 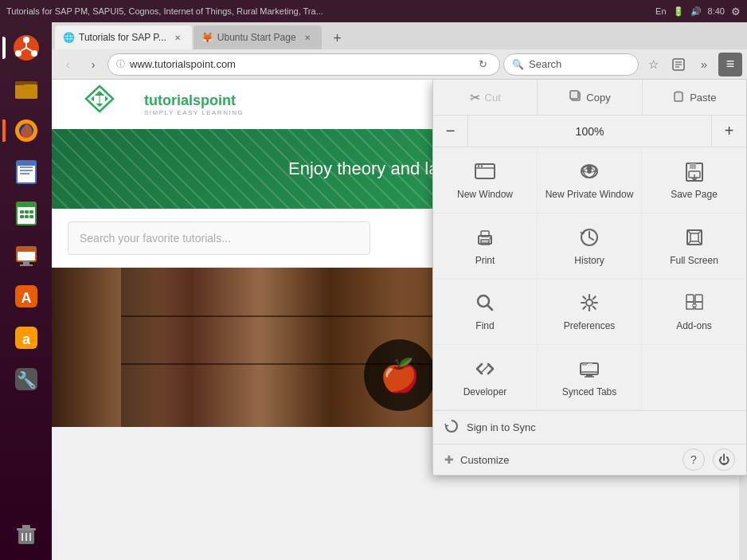 I want to click on power-button: ⏻, so click(x=724, y=460).